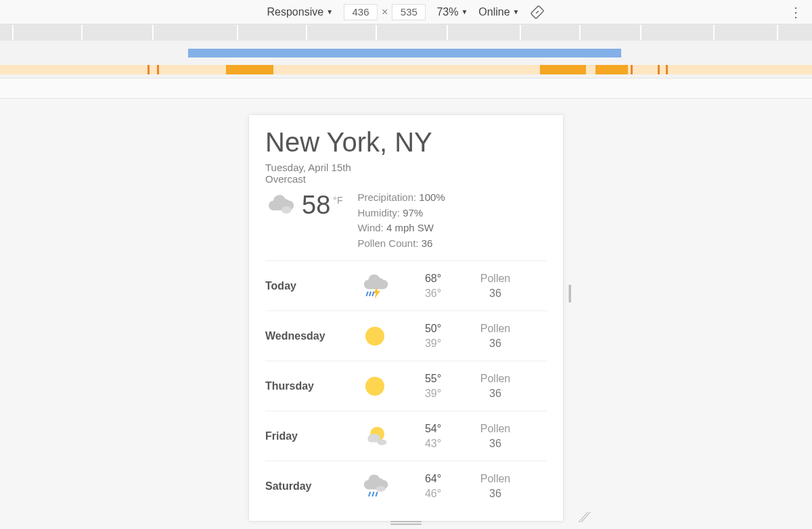 This screenshot has height=529, width=812. I want to click on zoom-label: 73%, so click(447, 12).